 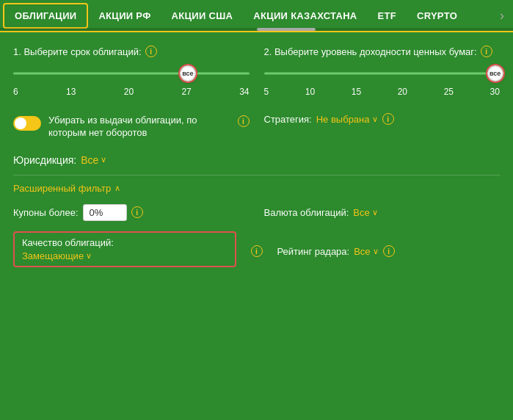 I want to click on mark-27: 27, so click(x=186, y=92).